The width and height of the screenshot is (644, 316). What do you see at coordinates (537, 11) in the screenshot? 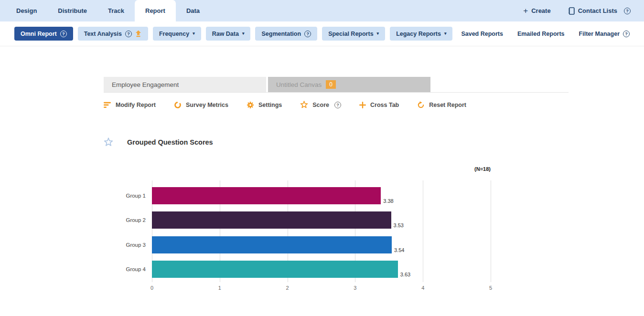
I see `create-button: + Create` at bounding box center [537, 11].